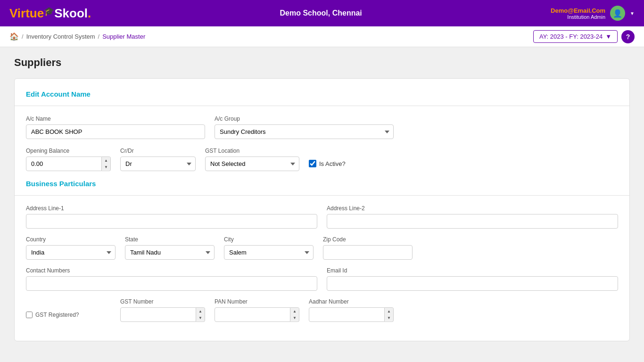 This screenshot has width=644, height=362. Describe the element at coordinates (322, 248) in the screenshot. I see `country-state-city-zip-row: Country India State Tamil Nadu City Sale…` at that location.